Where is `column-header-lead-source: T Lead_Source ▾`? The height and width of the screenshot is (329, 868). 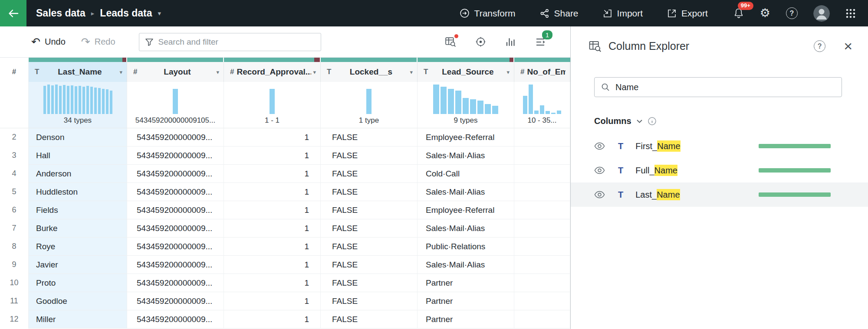
column-header-lead-source: T Lead_Source ▾ is located at coordinates (466, 72).